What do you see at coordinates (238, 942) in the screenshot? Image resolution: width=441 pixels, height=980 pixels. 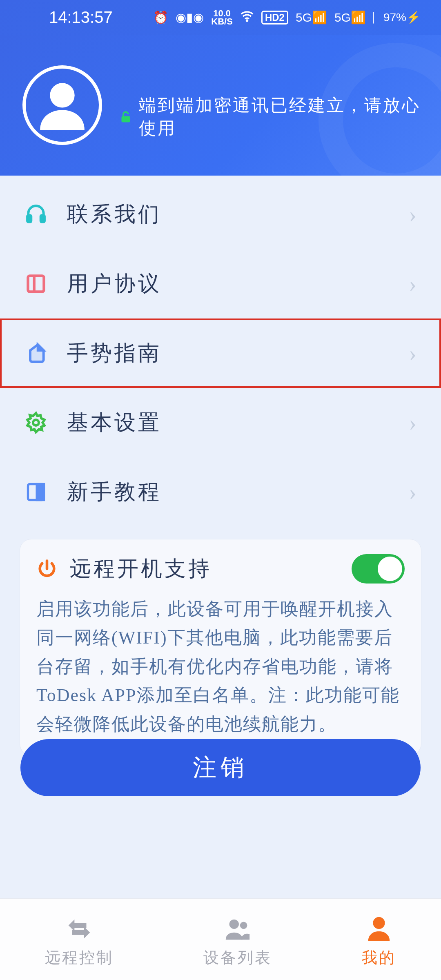 I see `nav-devices: 设备列表` at bounding box center [238, 942].